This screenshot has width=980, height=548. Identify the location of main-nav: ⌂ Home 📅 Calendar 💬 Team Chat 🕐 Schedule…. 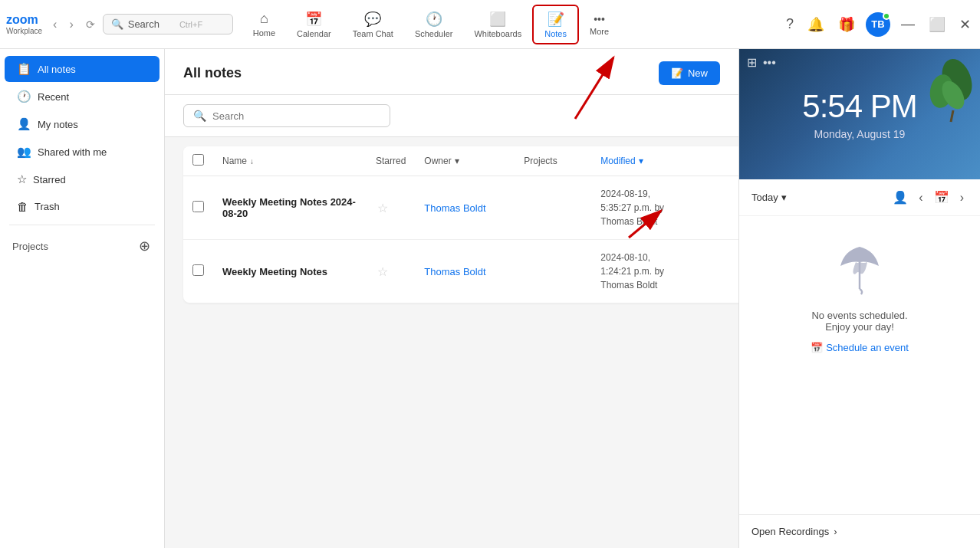
(511, 25).